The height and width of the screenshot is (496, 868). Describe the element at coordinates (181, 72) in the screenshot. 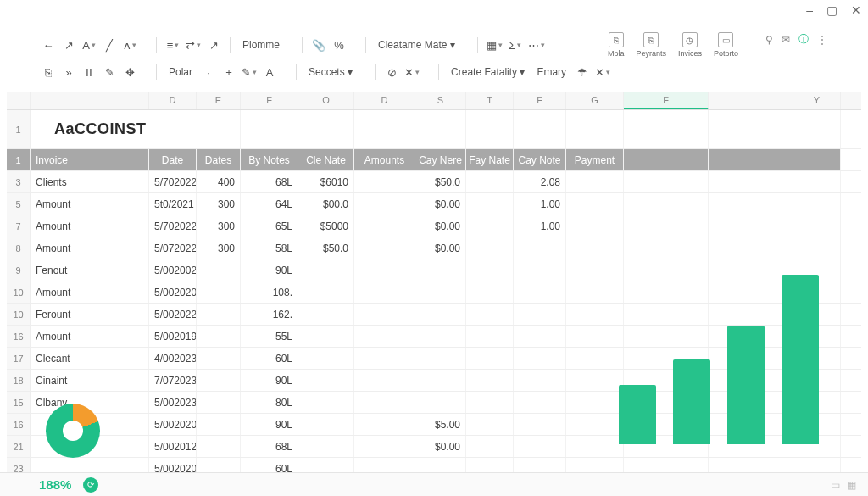

I see `polar-label: Polar` at that location.